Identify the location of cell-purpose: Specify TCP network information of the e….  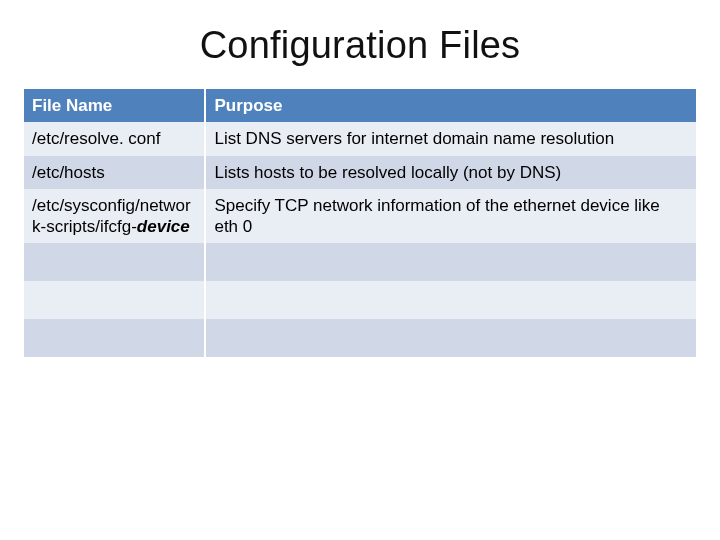
(450, 216).